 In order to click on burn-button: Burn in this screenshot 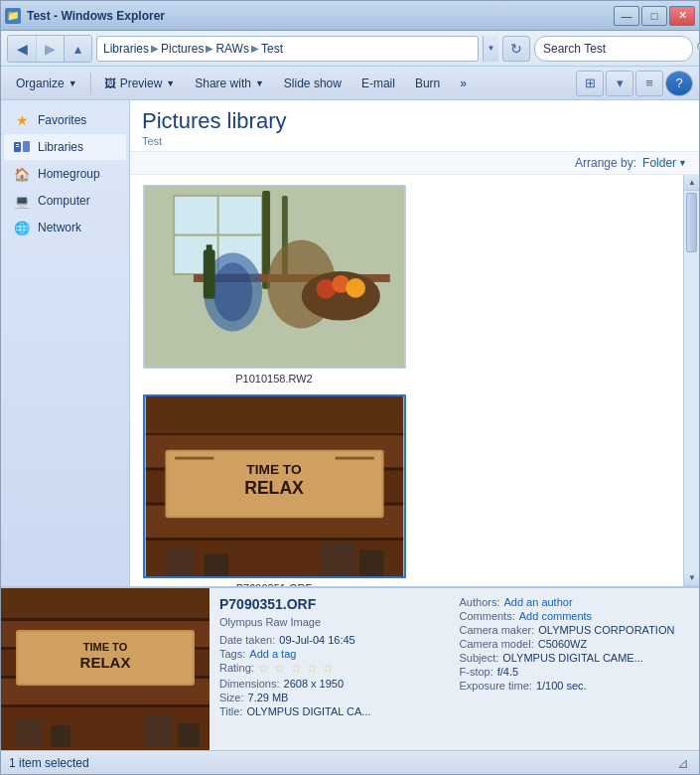, I will do `click(427, 83)`.